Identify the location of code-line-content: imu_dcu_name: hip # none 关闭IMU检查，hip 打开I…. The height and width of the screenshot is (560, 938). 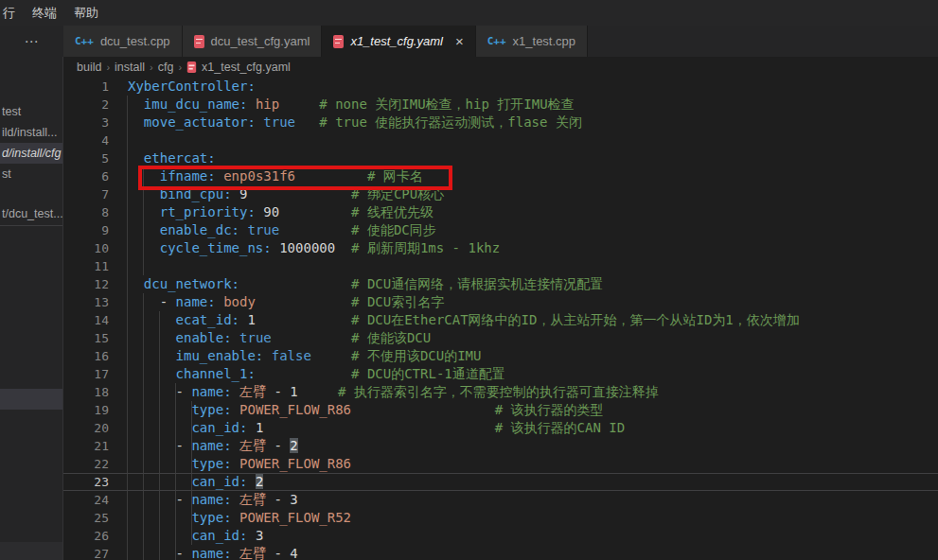
(351, 104).